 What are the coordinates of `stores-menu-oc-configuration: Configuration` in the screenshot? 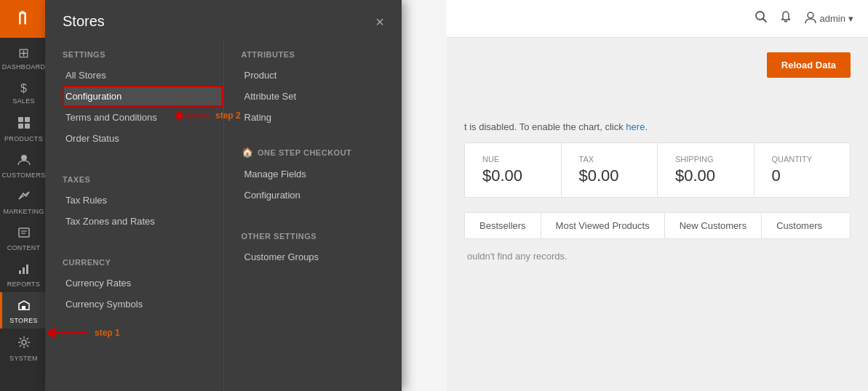 It's located at (322, 195).